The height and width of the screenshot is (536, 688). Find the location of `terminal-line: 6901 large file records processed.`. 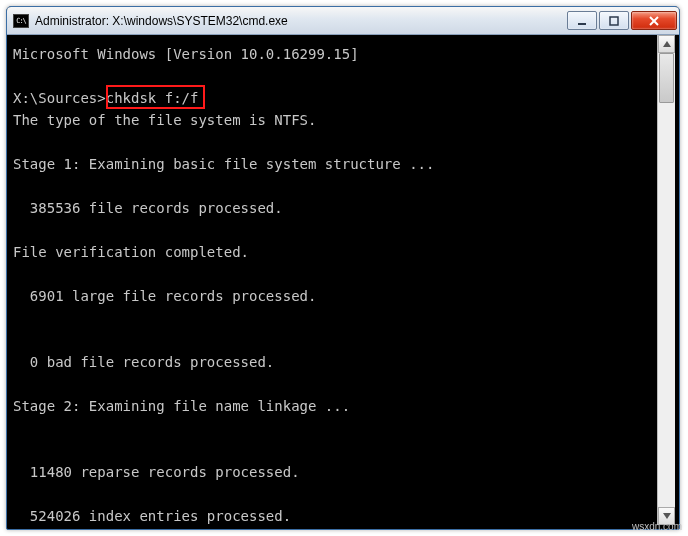

terminal-line: 6901 large file records processed. is located at coordinates (334, 296).